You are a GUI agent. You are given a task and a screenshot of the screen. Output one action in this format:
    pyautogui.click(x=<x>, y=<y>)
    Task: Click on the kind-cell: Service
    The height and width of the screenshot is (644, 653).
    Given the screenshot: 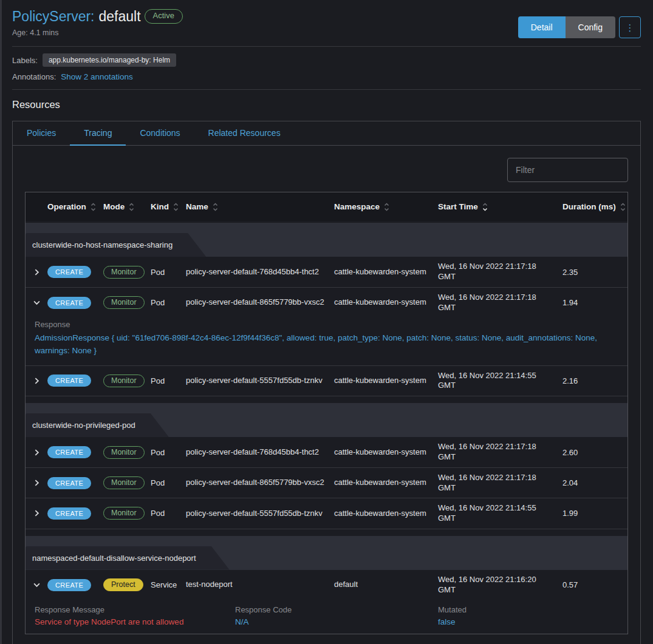 What is the action you would take?
    pyautogui.click(x=168, y=585)
    